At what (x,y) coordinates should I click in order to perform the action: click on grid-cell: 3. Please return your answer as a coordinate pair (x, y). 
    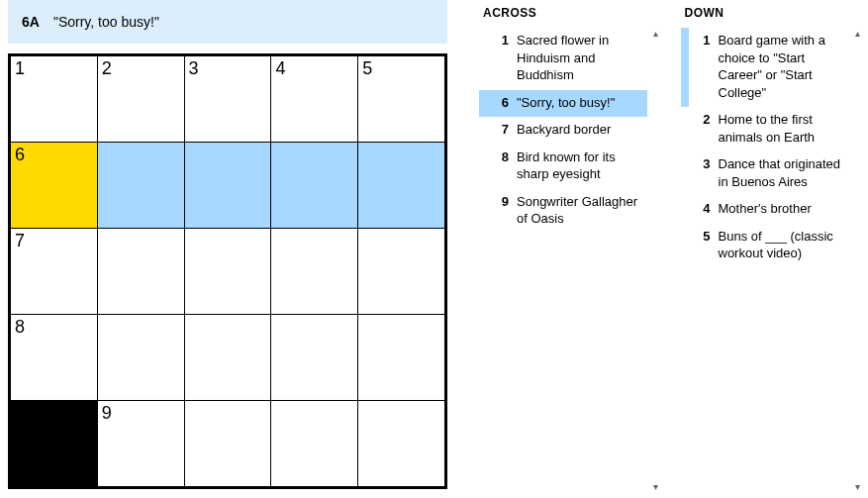
    Looking at the image, I should click on (228, 99).